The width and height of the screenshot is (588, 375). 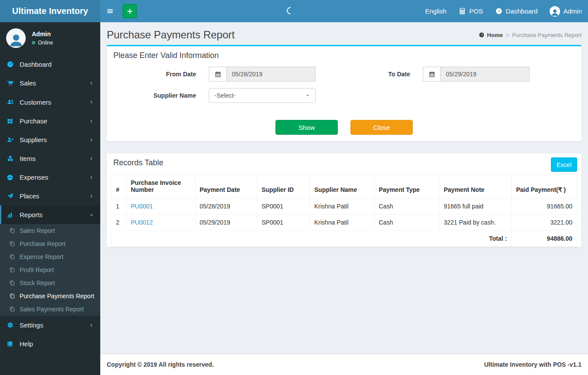 I want to click on quick-add-button, so click(x=130, y=11).